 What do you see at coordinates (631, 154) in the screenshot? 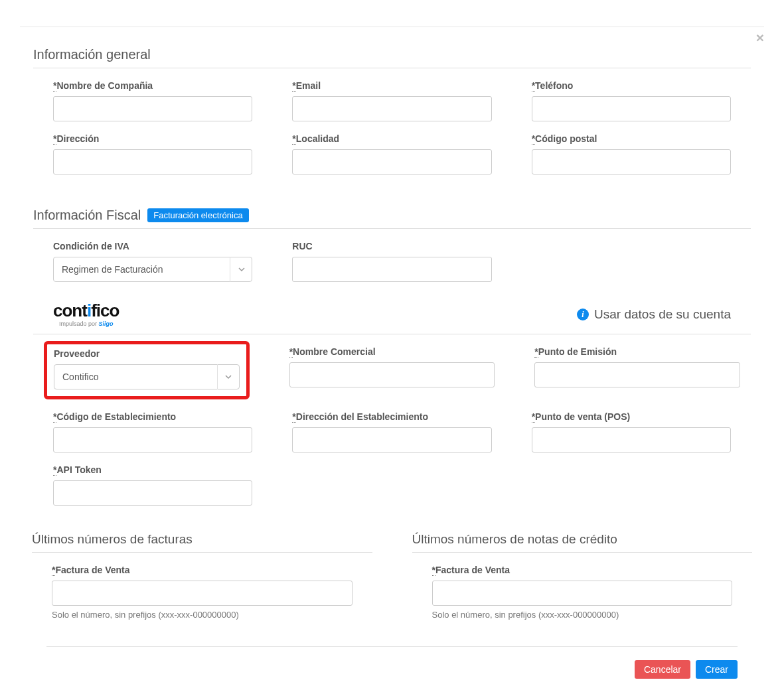
I see `field-postal: *Código postal` at bounding box center [631, 154].